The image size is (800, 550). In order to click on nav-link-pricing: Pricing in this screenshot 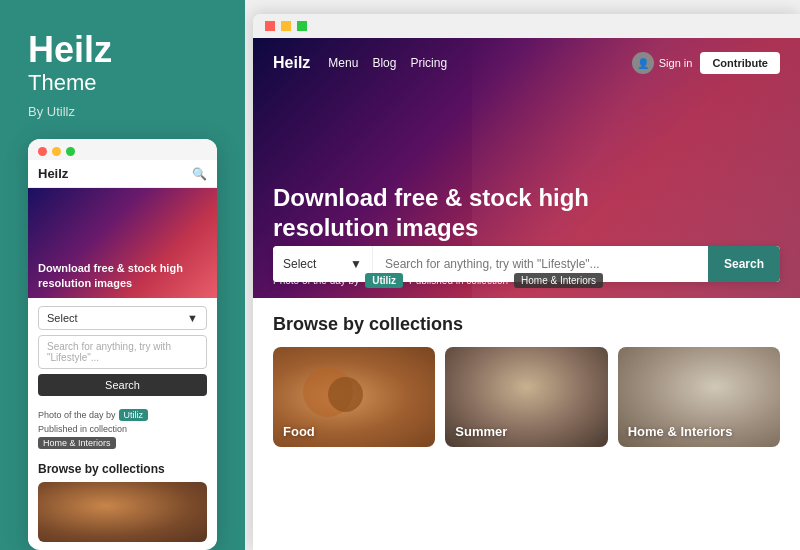, I will do `click(428, 63)`.